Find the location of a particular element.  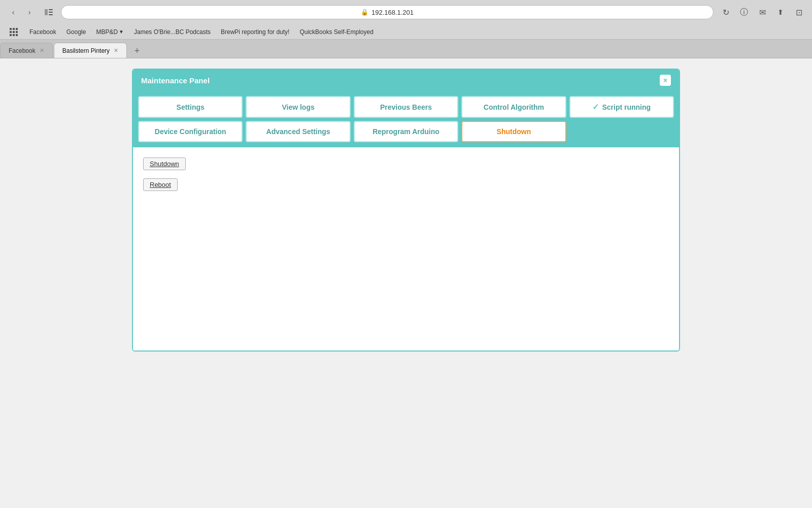

nav-viewlogs-button: View logs is located at coordinates (298, 107).